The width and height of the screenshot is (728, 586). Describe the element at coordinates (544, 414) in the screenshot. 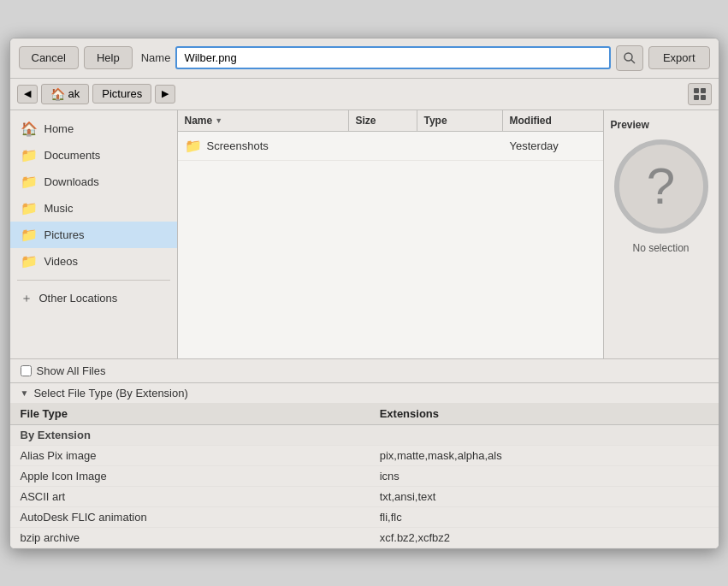

I see `extensions-col-header: Extensions` at that location.